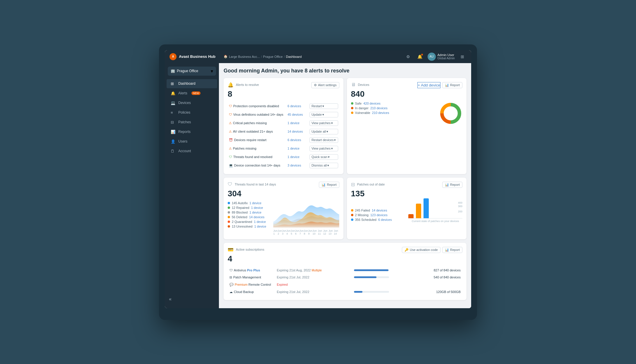 Image resolution: width=636 pixels, height=364 pixels. What do you see at coordinates (426, 208) in the screenshot?
I see `bar-scheduled` at bounding box center [426, 208].